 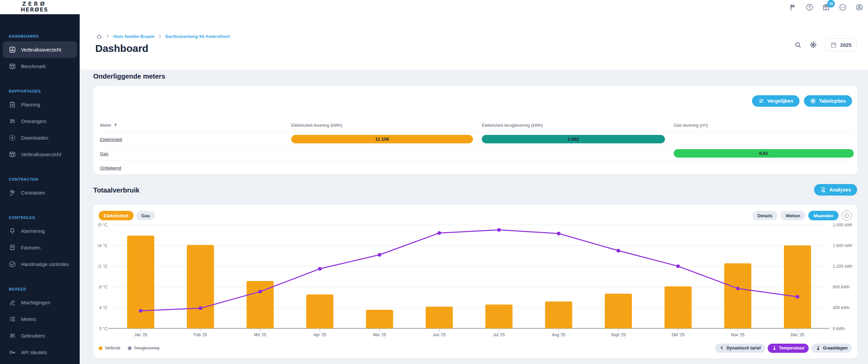 What do you see at coordinates (740, 348) in the screenshot?
I see `overlay-chip-dynamisch-tarief: €Dynamisch tarief` at bounding box center [740, 348].